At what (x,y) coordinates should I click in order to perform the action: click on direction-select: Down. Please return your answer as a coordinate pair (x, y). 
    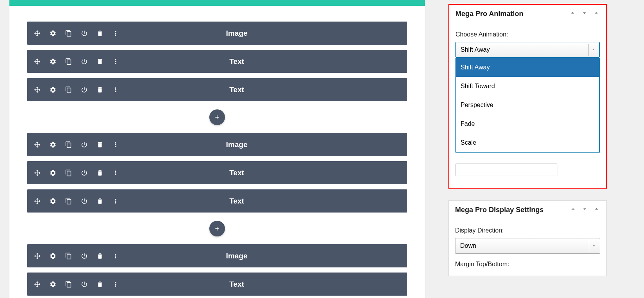
    Looking at the image, I should click on (528, 246).